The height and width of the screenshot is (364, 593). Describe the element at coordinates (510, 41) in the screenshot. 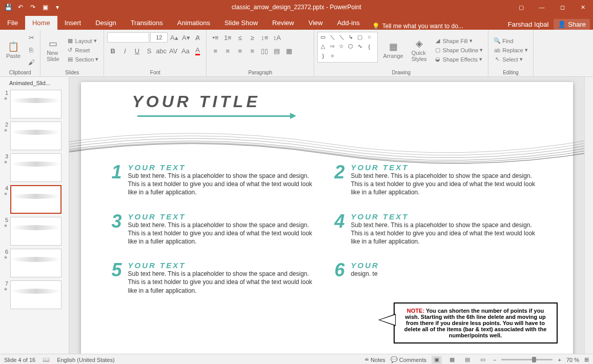

I see `find-button: 🔍Find` at that location.